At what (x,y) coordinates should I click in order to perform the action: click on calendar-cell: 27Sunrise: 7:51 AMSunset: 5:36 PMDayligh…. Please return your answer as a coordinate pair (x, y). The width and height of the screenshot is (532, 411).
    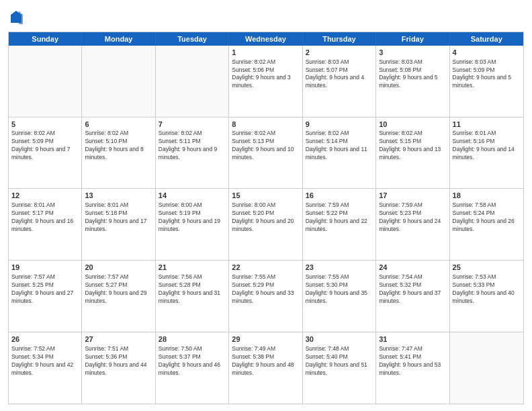
    Looking at the image, I should click on (118, 368).